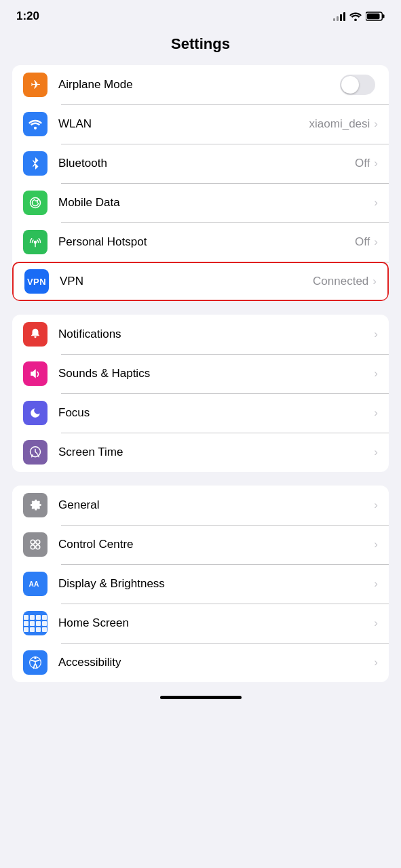 The image size is (401, 868). Describe the element at coordinates (201, 334) in the screenshot. I see `settings-row-notifications: Notifications ›` at that location.